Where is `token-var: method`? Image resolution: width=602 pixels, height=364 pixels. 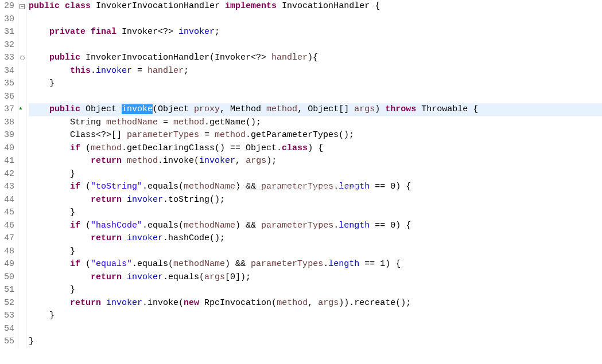
token-var: method is located at coordinates (230, 135).